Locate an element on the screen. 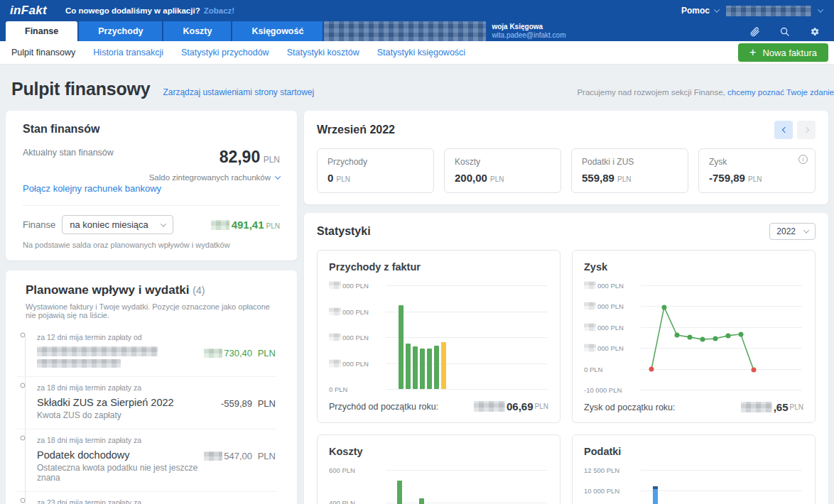 The image size is (834, 504). planned-item-title: Podatek dochodowy is located at coordinates (121, 455).